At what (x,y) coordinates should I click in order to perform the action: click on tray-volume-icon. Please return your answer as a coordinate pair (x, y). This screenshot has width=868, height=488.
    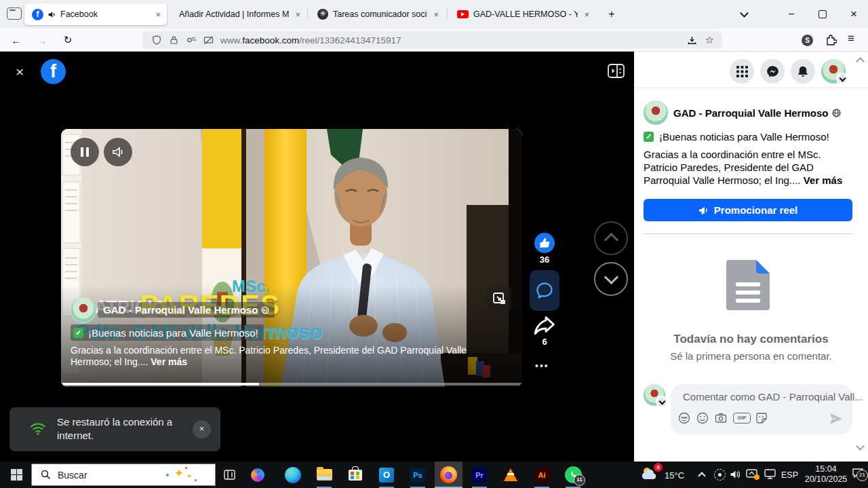
    Looking at the image, I should click on (735, 474).